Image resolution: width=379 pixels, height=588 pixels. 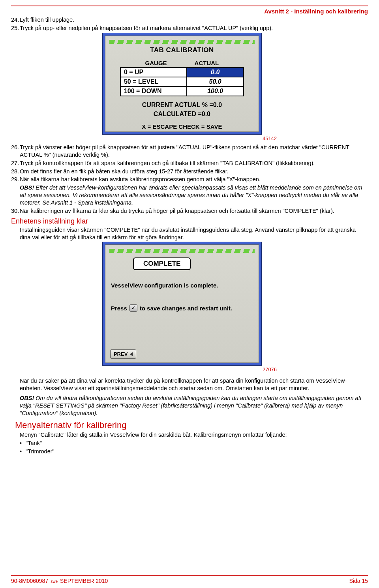 What do you see at coordinates (194, 443) in the screenshot?
I see `bullet-item: "Tank"` at bounding box center [194, 443].